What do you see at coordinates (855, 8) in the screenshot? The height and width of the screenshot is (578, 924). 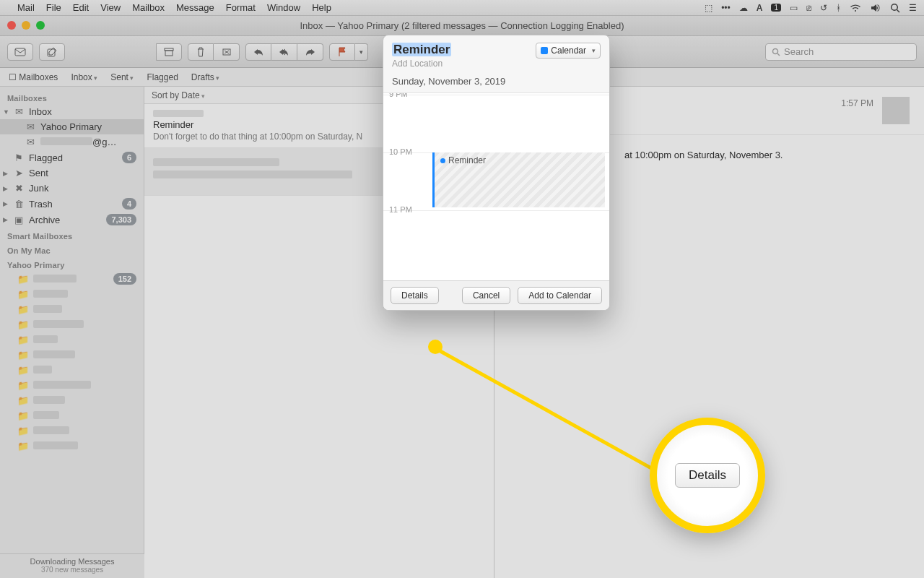 I see `wifi-icon` at bounding box center [855, 8].